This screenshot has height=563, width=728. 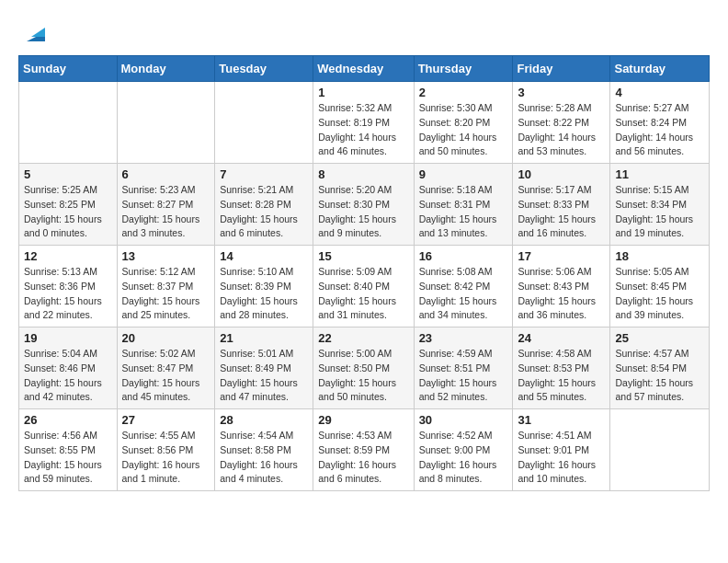 I want to click on day-cell-21: 21Sunrise: 5:01 AMSunset: 8:49 PMDayligh…, so click(x=265, y=368).